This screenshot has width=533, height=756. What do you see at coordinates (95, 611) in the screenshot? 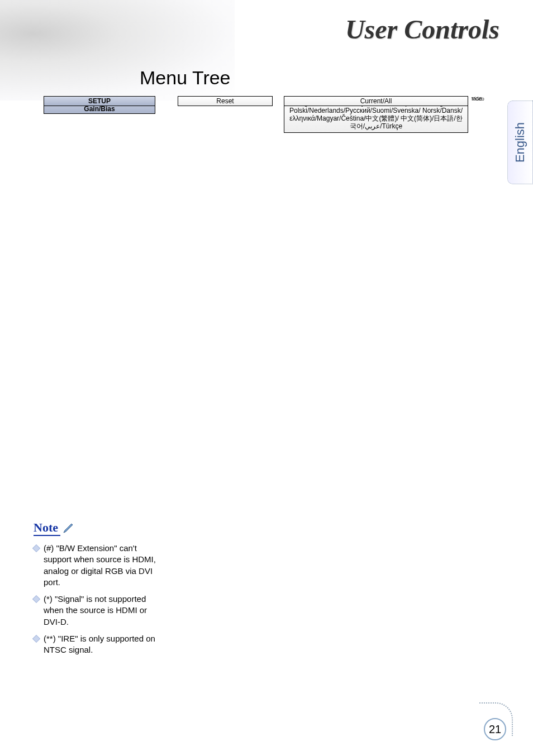
I see `note-item: (*) "Signal" is not supported when the s…` at bounding box center [95, 611].